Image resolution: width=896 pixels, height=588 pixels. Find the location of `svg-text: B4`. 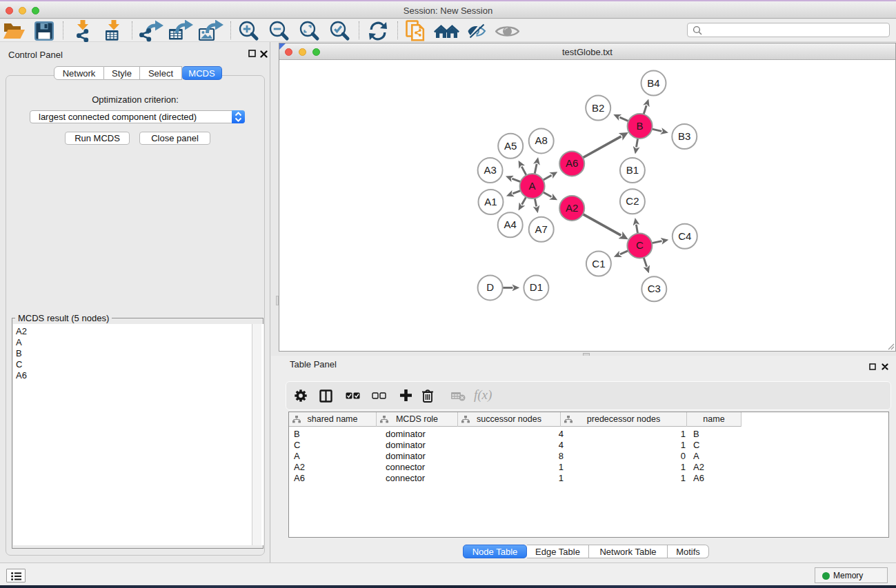

svg-text: B4 is located at coordinates (653, 83).